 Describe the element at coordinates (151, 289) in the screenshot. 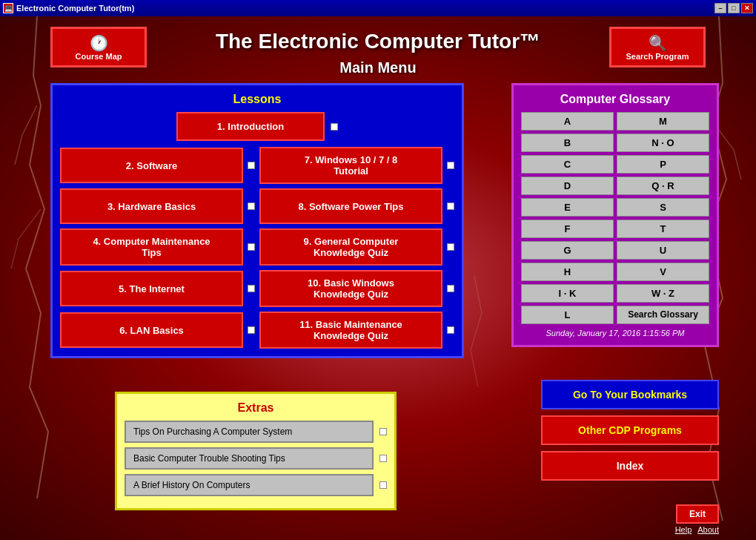

I see `lesson-5-button: 5. The Internet` at that location.